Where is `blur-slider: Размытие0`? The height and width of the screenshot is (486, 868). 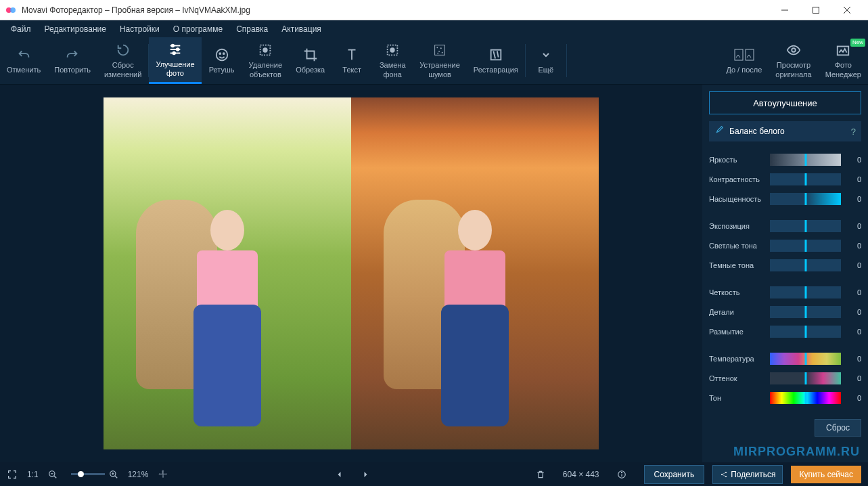
blur-slider: Размытие0 is located at coordinates (785, 332).